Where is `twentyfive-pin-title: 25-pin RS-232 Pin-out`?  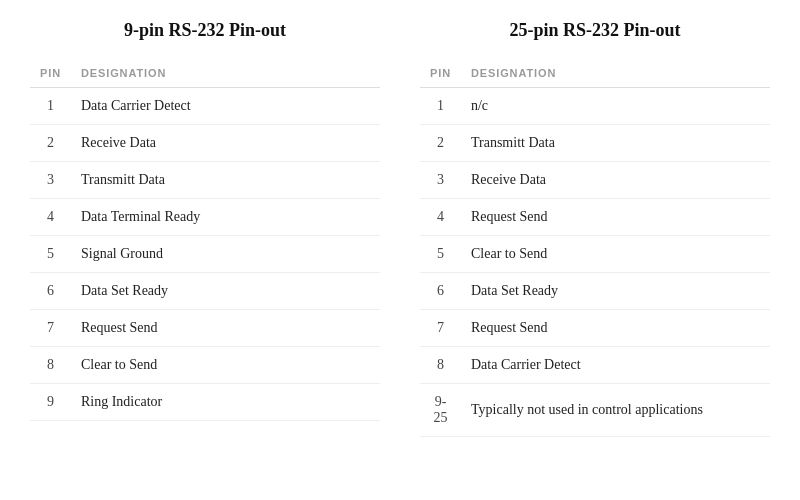
twentyfive-pin-title: 25-pin RS-232 Pin-out is located at coordinates (595, 30).